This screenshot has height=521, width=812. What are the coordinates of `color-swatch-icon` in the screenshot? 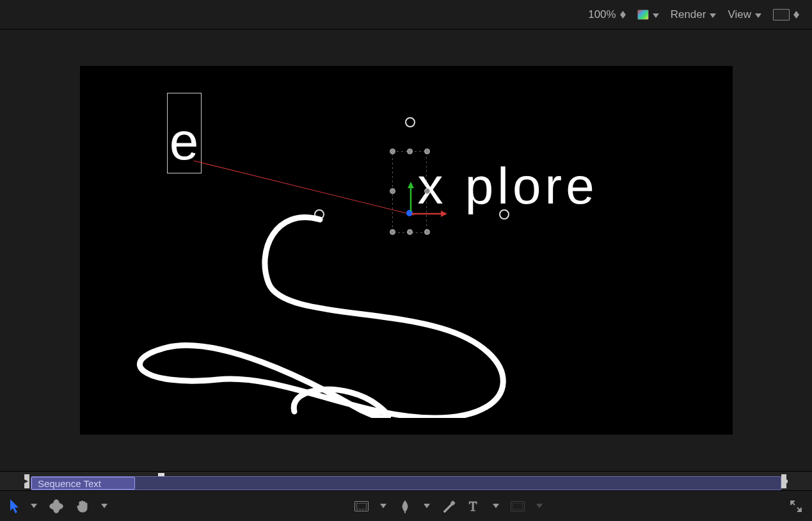 It's located at (643, 15).